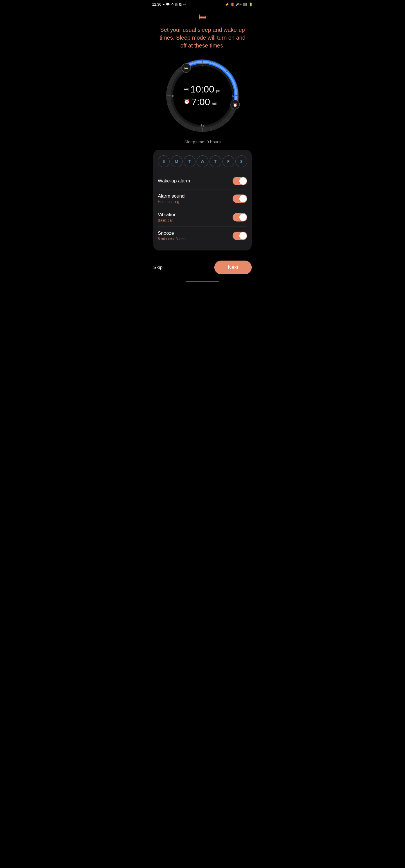  Describe the element at coordinates (174, 181) in the screenshot. I see `setting-wakeup-label-group: Wake-up alarm` at that location.